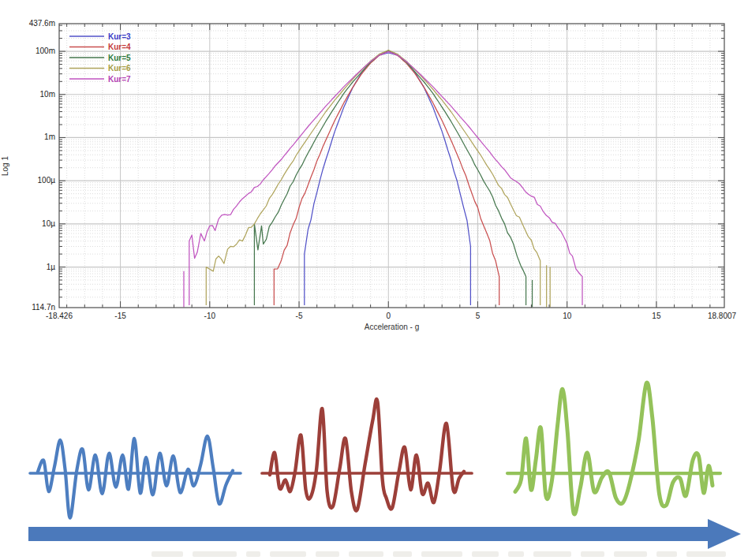 The width and height of the screenshot is (748, 560). I want to click on legend-label: Kur=5, so click(120, 58).